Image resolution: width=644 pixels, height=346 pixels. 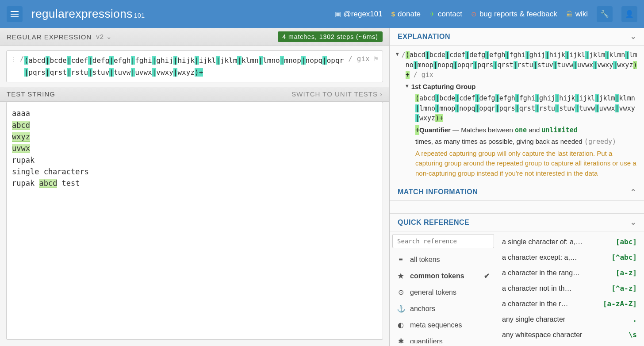 I want to click on category-icon: ≡, so click(x=401, y=260).